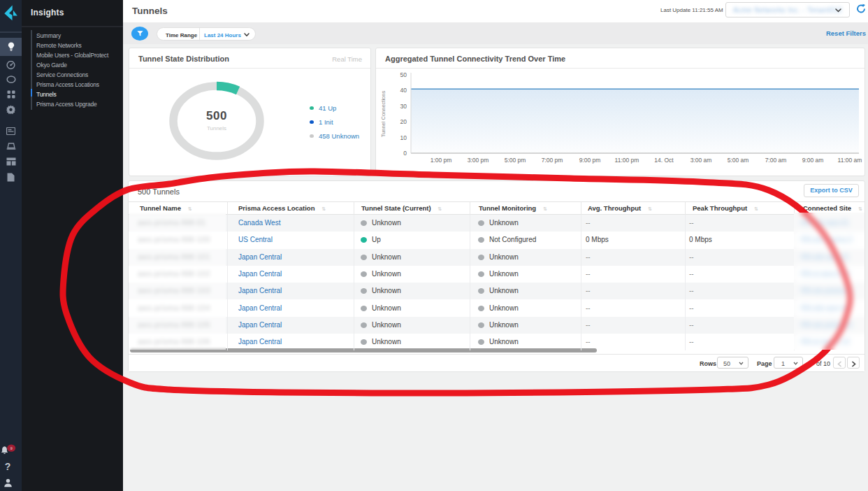  I want to click on svg-text: 11:00 am, so click(850, 160).